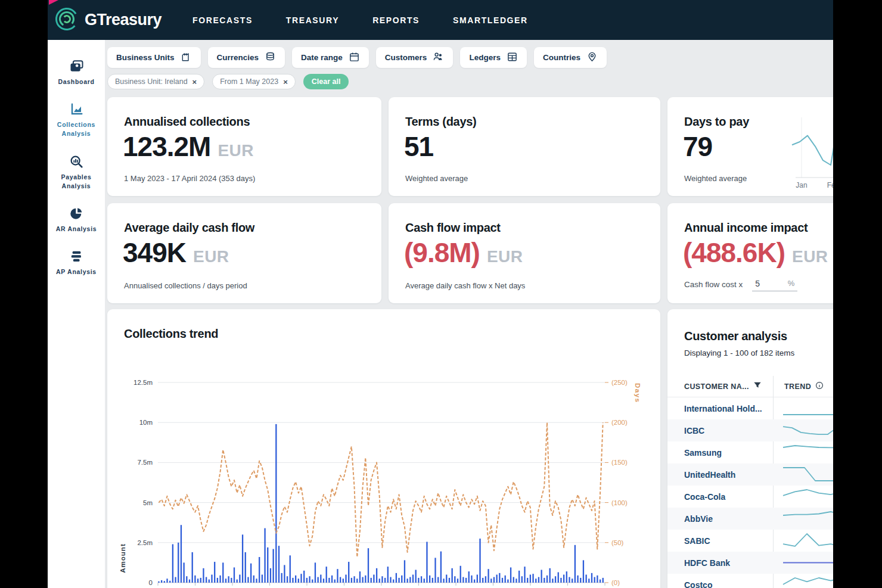 This screenshot has height=588, width=882. I want to click on svg-text: 10m, so click(146, 422).